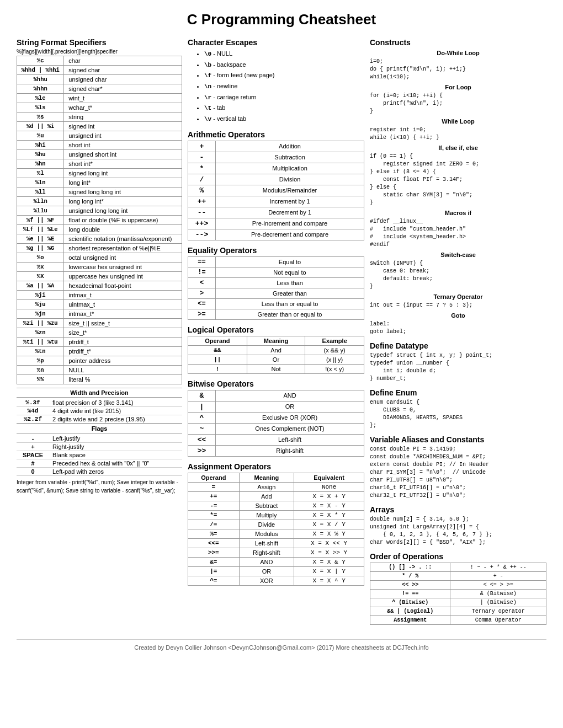 This screenshot has width=563, height=728. Describe the element at coordinates (276, 496) in the screenshot. I see `table-row: +=AddX = X + Y` at that location.